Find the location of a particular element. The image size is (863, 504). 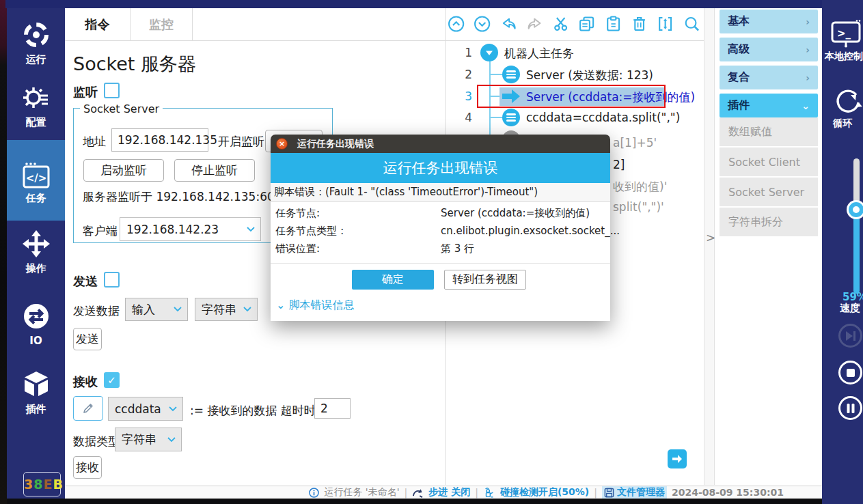

tree-row-main-task: 机器人主任务 is located at coordinates (539, 53).